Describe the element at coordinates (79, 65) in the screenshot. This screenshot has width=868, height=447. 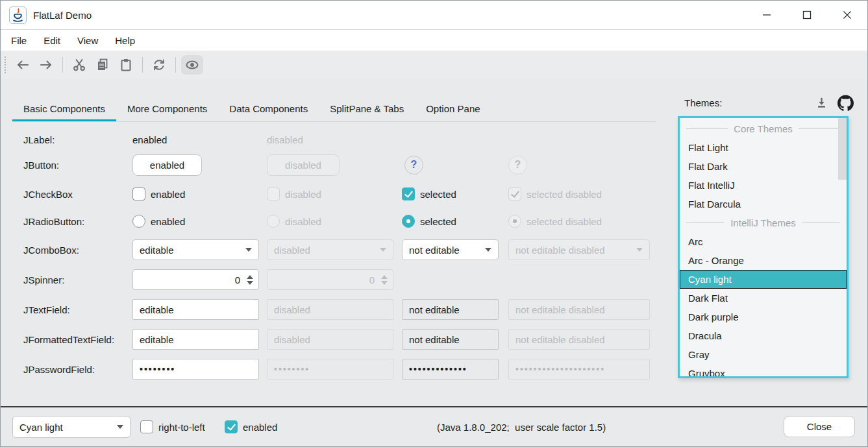
I see `cut-icon` at that location.